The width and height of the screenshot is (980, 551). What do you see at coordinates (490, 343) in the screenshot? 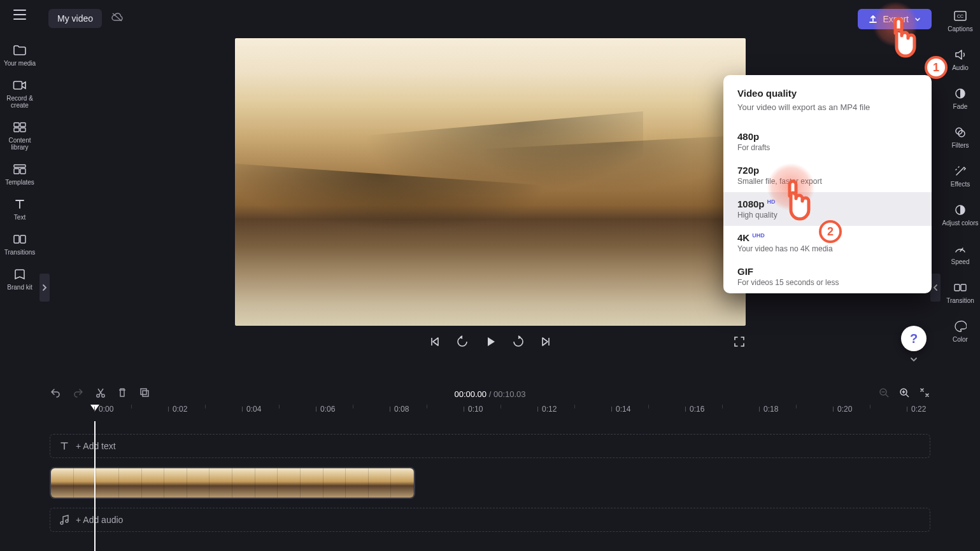
I see `player-controls` at bounding box center [490, 343].